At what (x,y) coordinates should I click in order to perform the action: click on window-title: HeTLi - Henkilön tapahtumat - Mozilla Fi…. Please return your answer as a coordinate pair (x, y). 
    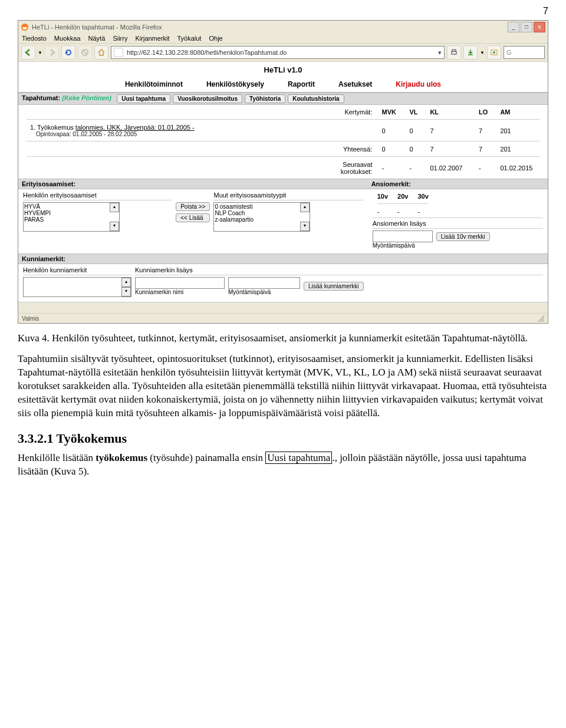
    Looking at the image, I should click on (270, 27).